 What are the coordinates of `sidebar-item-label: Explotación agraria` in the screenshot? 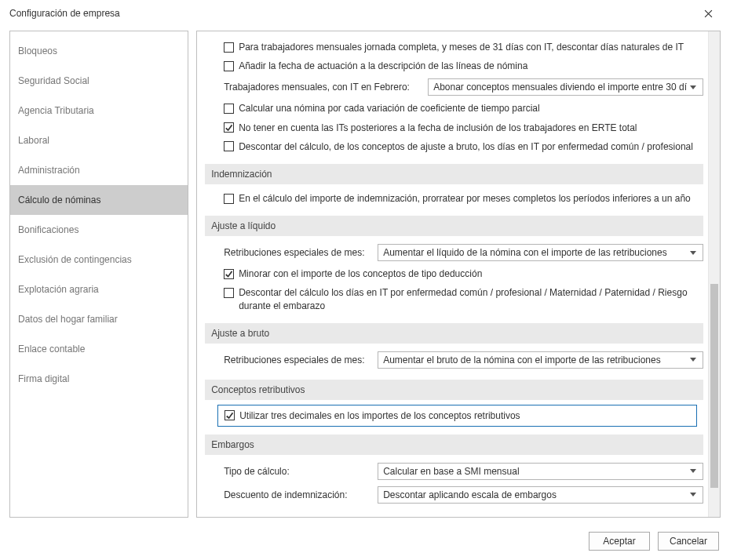 It's located at (58, 289).